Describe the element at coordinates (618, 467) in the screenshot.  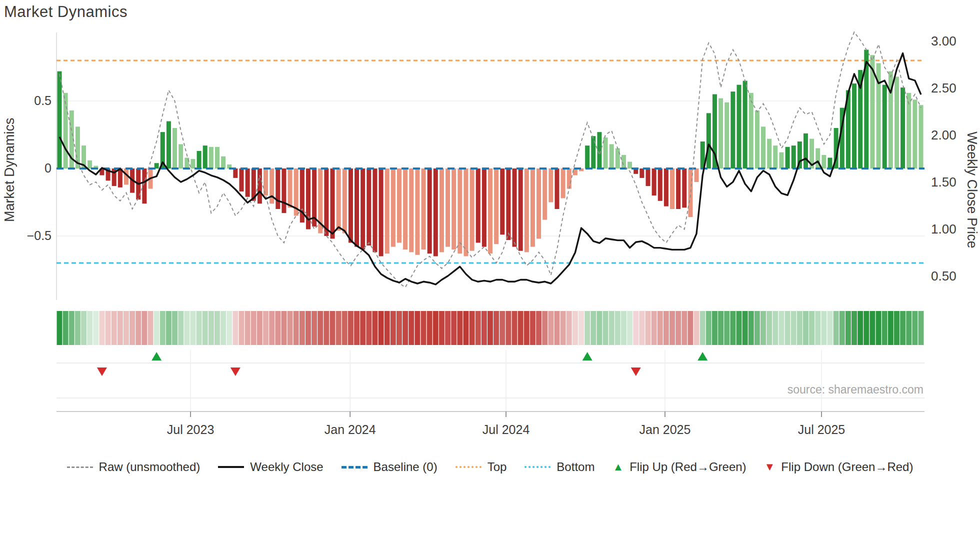
I see `flip-up-icon: ▲` at that location.